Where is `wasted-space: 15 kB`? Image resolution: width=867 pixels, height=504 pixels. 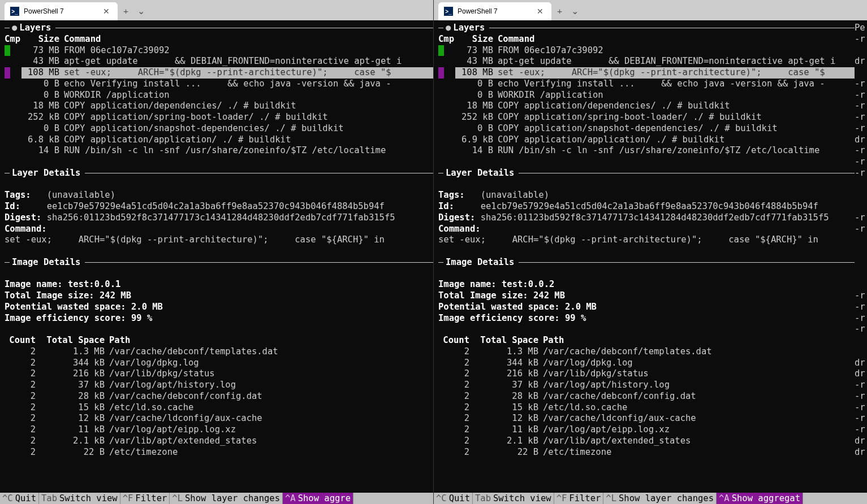
wasted-space: 15 kB is located at coordinates (506, 408).